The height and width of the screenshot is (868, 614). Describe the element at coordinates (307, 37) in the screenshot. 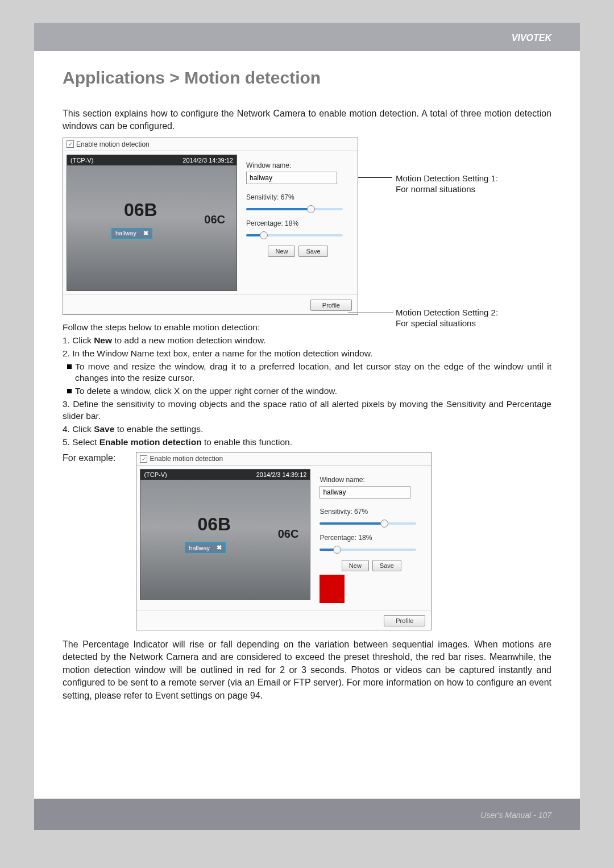

I see `header-band` at that location.